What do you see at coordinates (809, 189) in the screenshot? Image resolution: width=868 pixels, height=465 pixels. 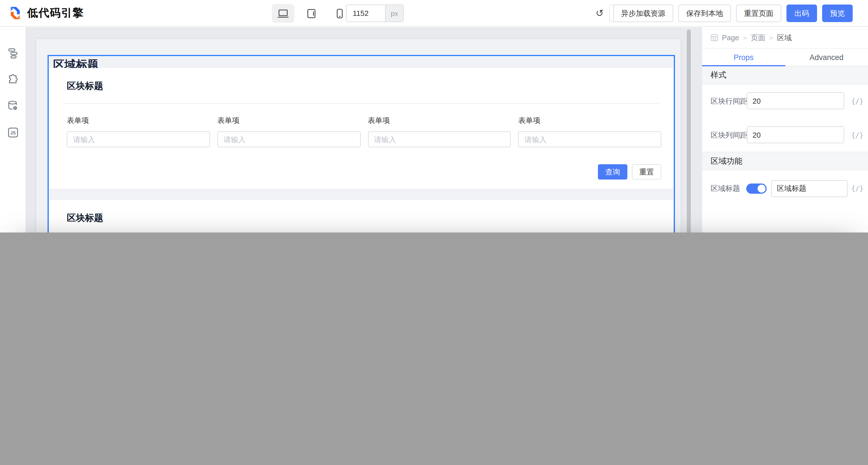 I see `region-title-input` at bounding box center [809, 189].